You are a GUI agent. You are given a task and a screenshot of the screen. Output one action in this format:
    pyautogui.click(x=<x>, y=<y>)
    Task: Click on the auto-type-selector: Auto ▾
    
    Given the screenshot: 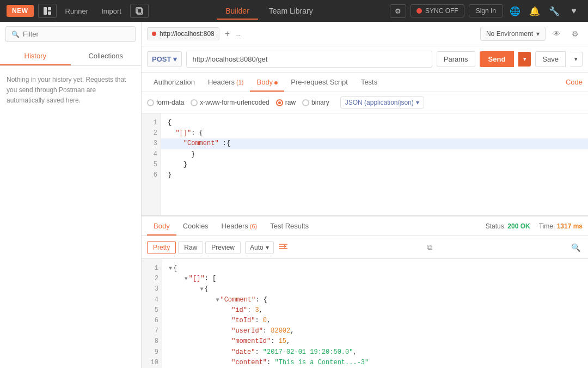 What is the action you would take?
    pyautogui.click(x=259, y=248)
    